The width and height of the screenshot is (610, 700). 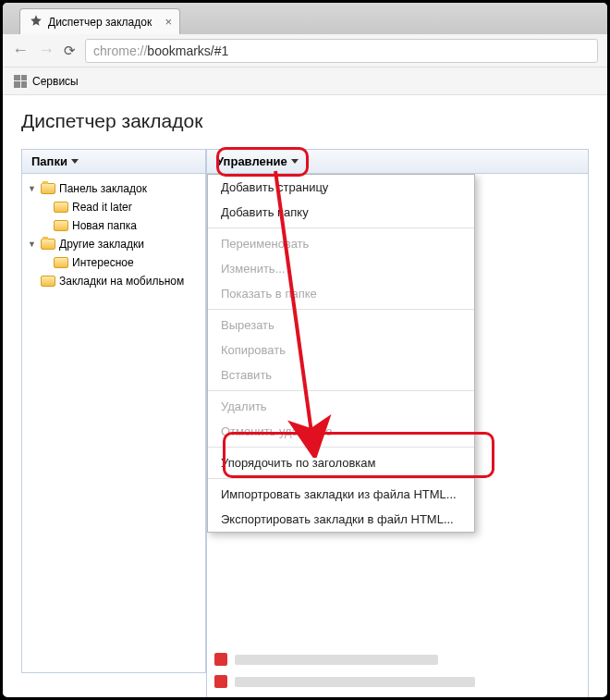 What do you see at coordinates (341, 350) in the screenshot?
I see `dropdown-item: Копировать` at bounding box center [341, 350].